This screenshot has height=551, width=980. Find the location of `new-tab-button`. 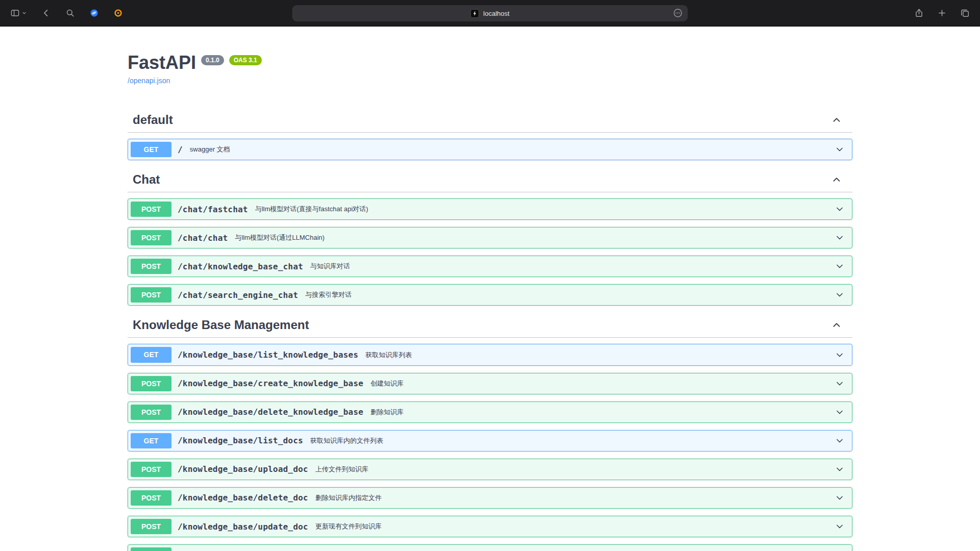

new-tab-button is located at coordinates (942, 13).